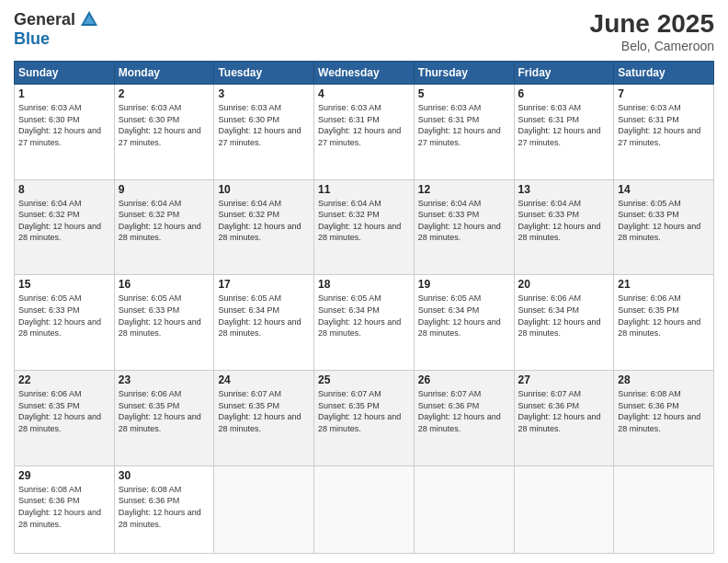  I want to click on calendar-cell: 13Sunrise: 6:04 AMSunset: 6:33 PMDayligh…, so click(564, 227).